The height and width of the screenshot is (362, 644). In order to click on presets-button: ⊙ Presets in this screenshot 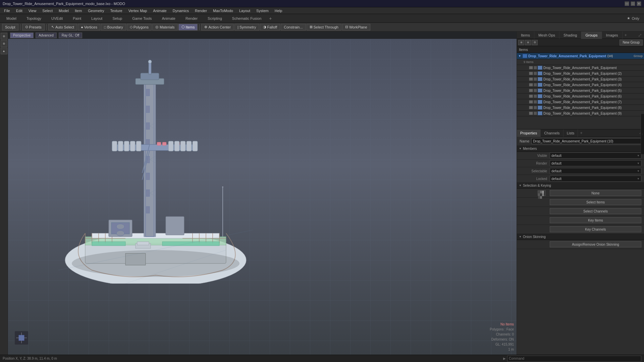, I will do `click(34, 27)`.